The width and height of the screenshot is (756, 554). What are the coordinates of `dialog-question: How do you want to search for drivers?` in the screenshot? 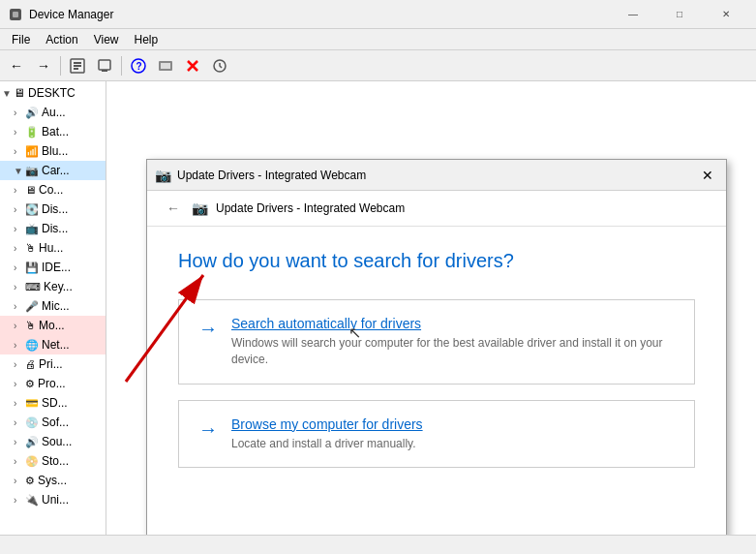 It's located at (437, 262).